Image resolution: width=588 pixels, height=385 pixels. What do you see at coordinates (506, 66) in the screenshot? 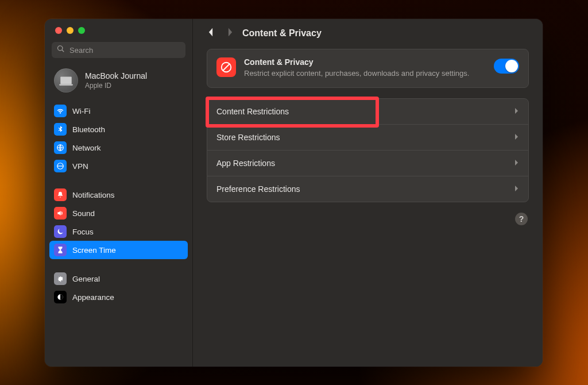
I see `content-privacy-toggle` at bounding box center [506, 66].